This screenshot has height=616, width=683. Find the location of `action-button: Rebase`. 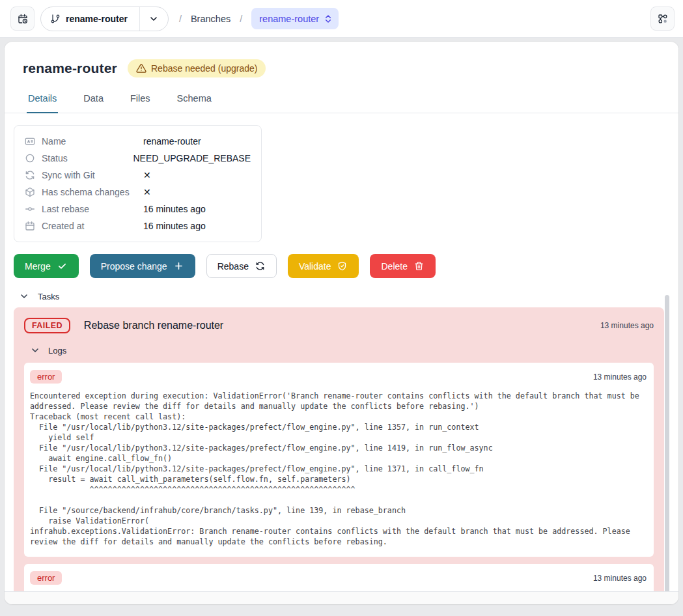

action-button: Rebase is located at coordinates (242, 266).